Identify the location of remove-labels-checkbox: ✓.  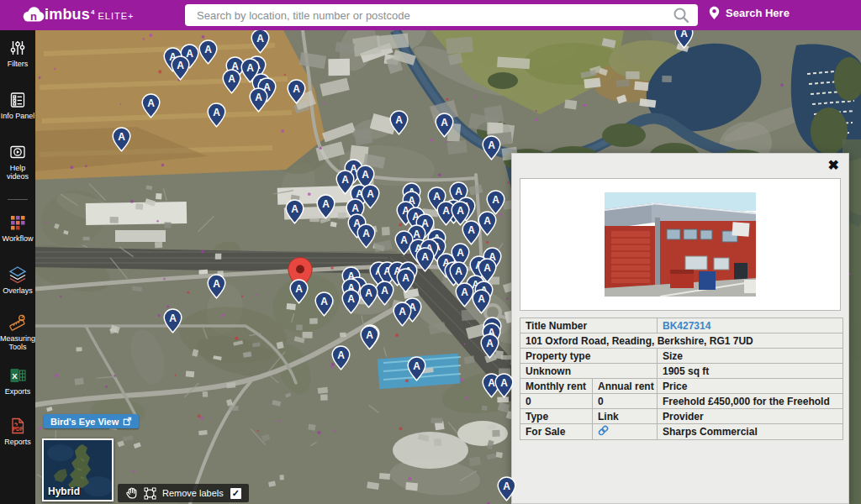
(235, 494).